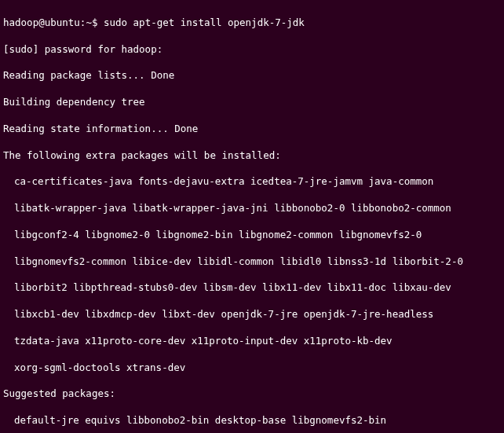 The height and width of the screenshot is (433, 504). Describe the element at coordinates (252, 156) in the screenshot. I see `extra-packages-header: The following extra packages will be ins…` at that location.